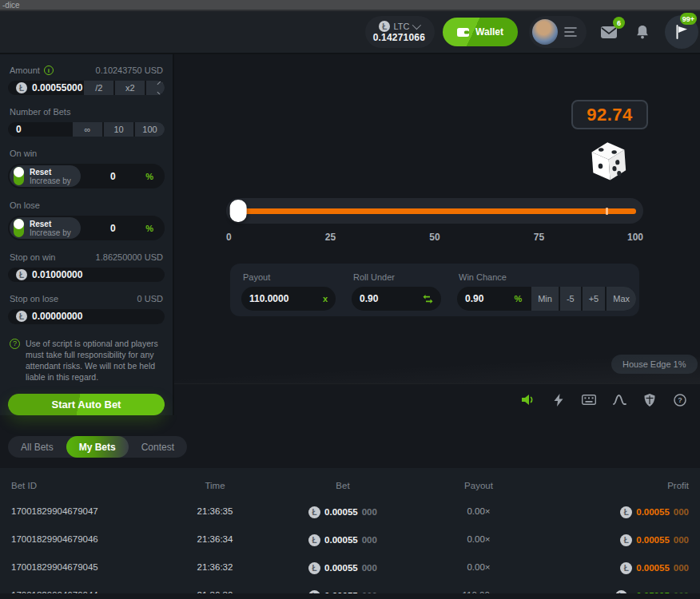  What do you see at coordinates (682, 32) in the screenshot?
I see `quests-button: 99+` at bounding box center [682, 32].